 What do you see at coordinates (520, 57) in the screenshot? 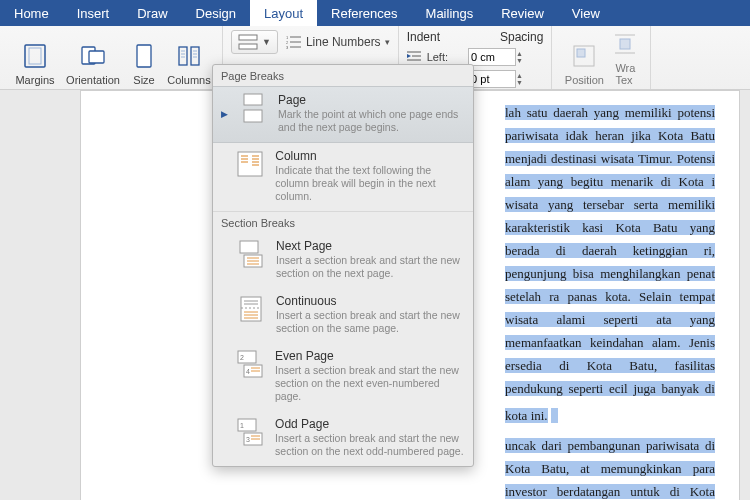
I see `indent-left-spinner: ▲▼` at bounding box center [520, 57].